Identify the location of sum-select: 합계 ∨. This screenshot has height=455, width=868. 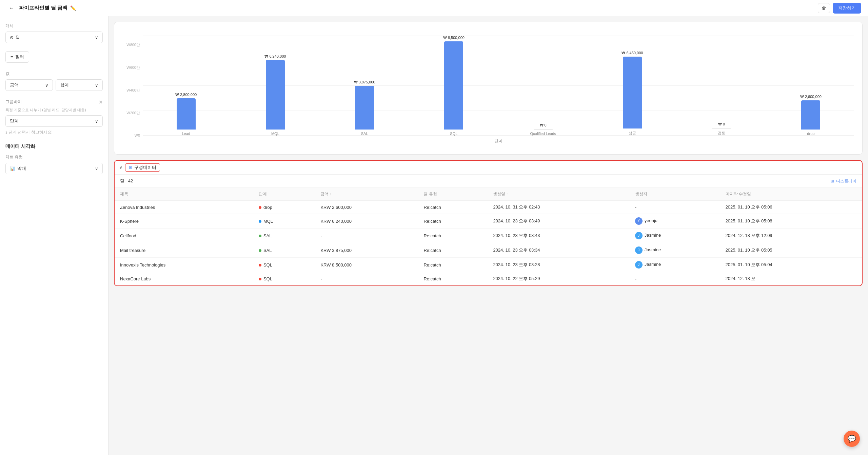
(79, 85).